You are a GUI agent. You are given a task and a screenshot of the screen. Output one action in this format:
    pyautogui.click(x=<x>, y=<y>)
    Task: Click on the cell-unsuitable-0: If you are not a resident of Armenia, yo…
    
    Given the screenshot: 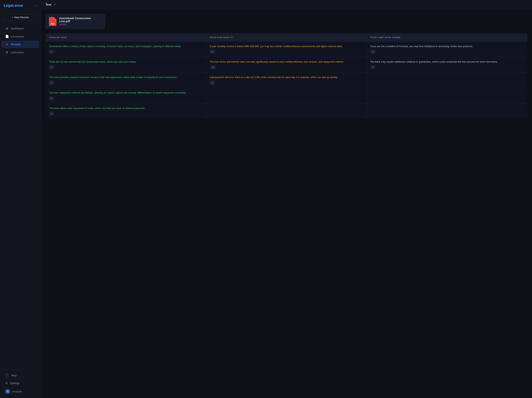 What is the action you would take?
    pyautogui.click(x=447, y=49)
    